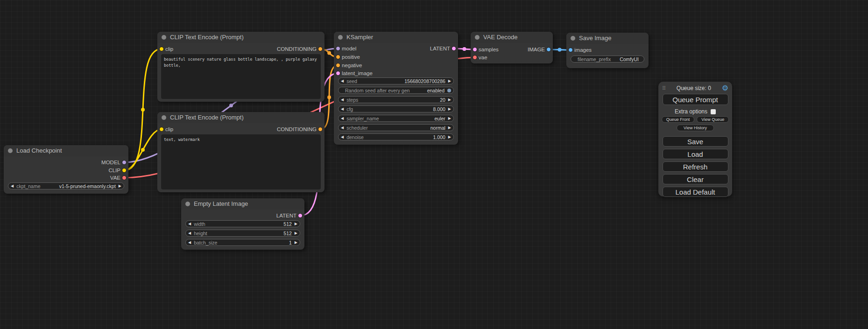 This screenshot has height=329, width=868. Describe the element at coordinates (678, 119) in the screenshot. I see `queue-front-button: Queue Front` at that location.